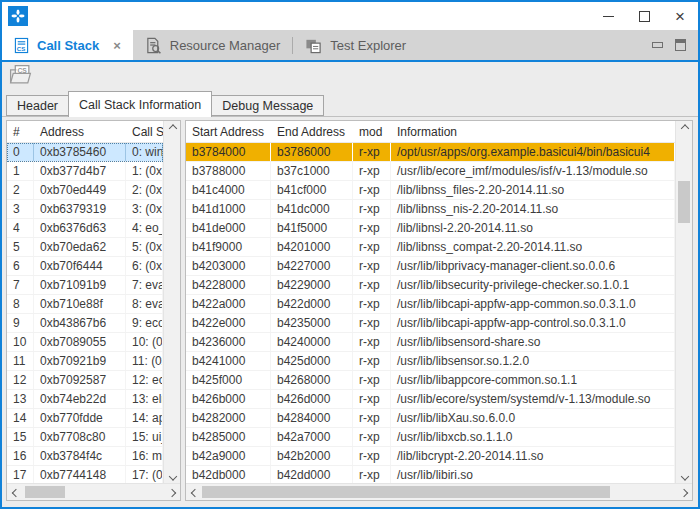 The width and height of the screenshot is (700, 509). Describe the element at coordinates (312, 209) in the screenshot. I see `table-cell: b41dc000` at that location.